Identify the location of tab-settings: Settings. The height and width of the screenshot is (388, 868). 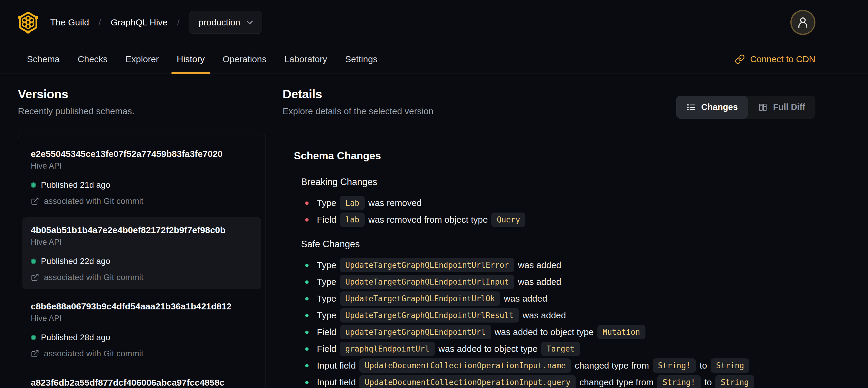
(361, 59).